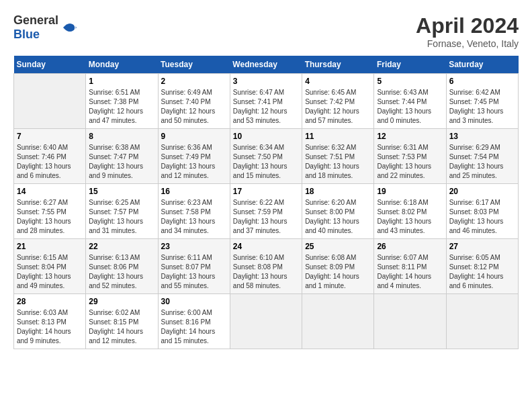  I want to click on day-number: 18, so click(338, 191).